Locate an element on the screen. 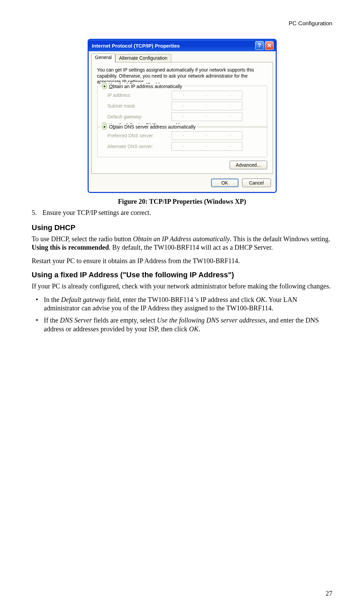  field-preferred-dns: Preferred DNS server: is located at coordinates (182, 136).